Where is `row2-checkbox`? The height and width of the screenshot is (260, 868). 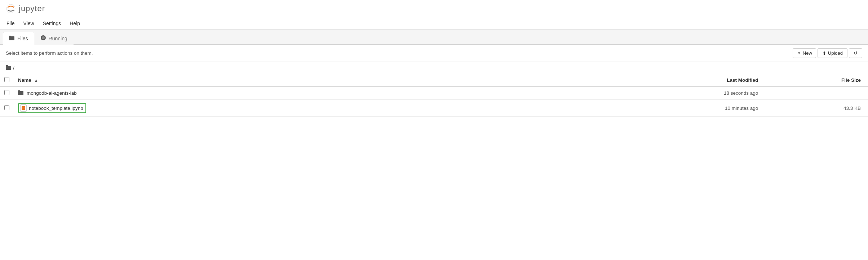
row2-checkbox is located at coordinates (7, 108).